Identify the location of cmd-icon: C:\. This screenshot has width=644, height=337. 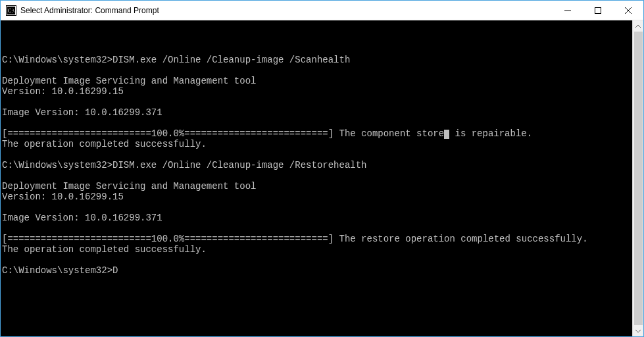
(11, 11).